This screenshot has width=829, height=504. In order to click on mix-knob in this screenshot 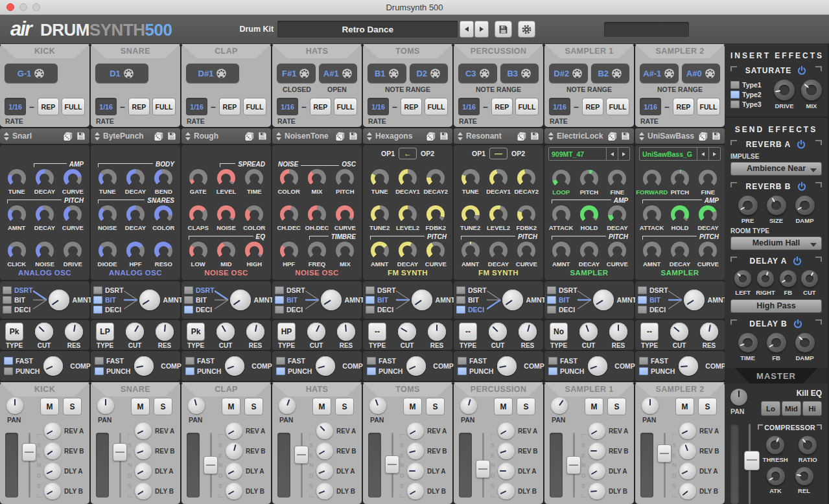, I will do `click(811, 90)`.